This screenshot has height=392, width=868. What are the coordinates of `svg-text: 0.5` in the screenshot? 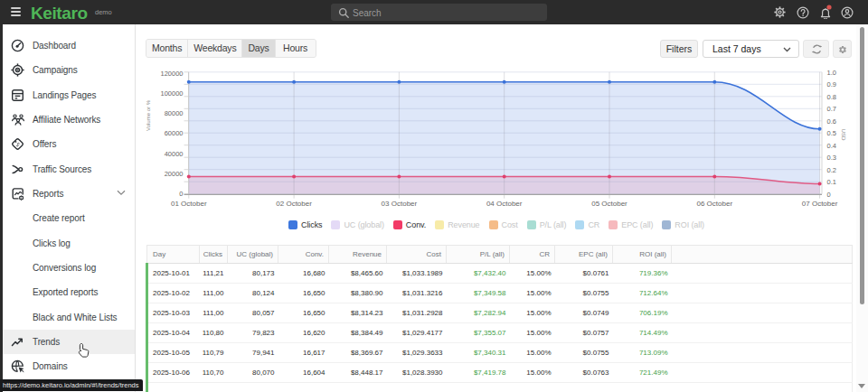 It's located at (832, 134).